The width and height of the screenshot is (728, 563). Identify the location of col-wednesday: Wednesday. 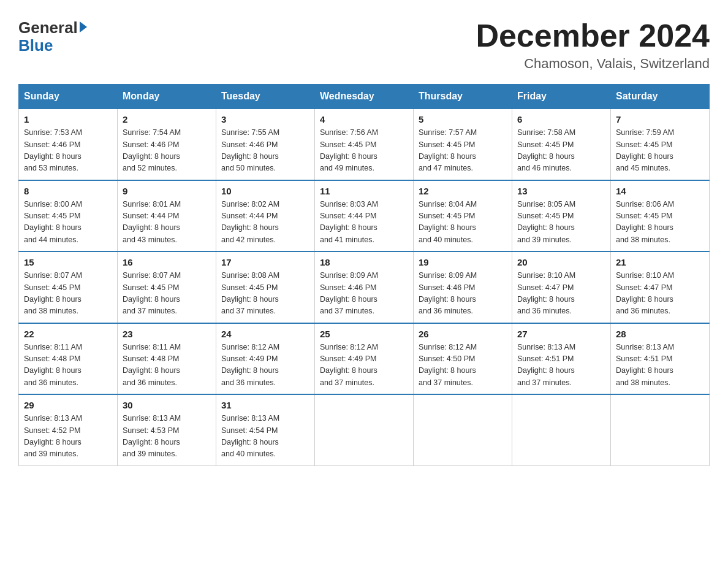
(364, 97).